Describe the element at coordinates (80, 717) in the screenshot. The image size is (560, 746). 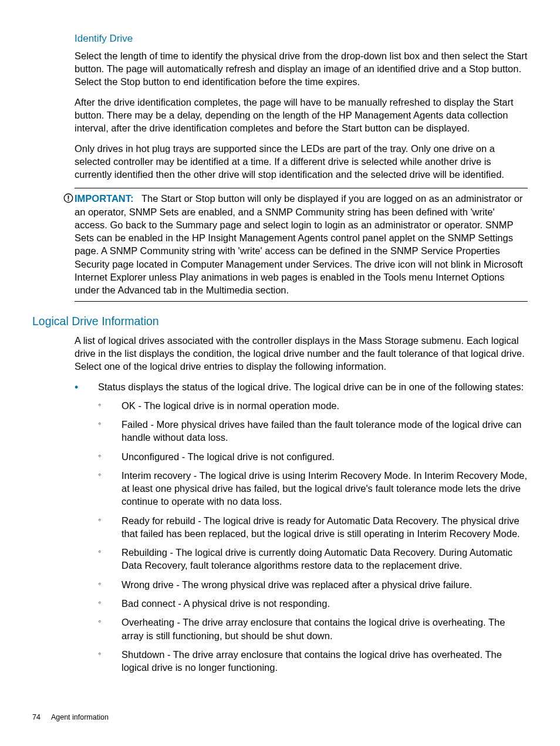
I see `footer-section-name: Agent information` at that location.